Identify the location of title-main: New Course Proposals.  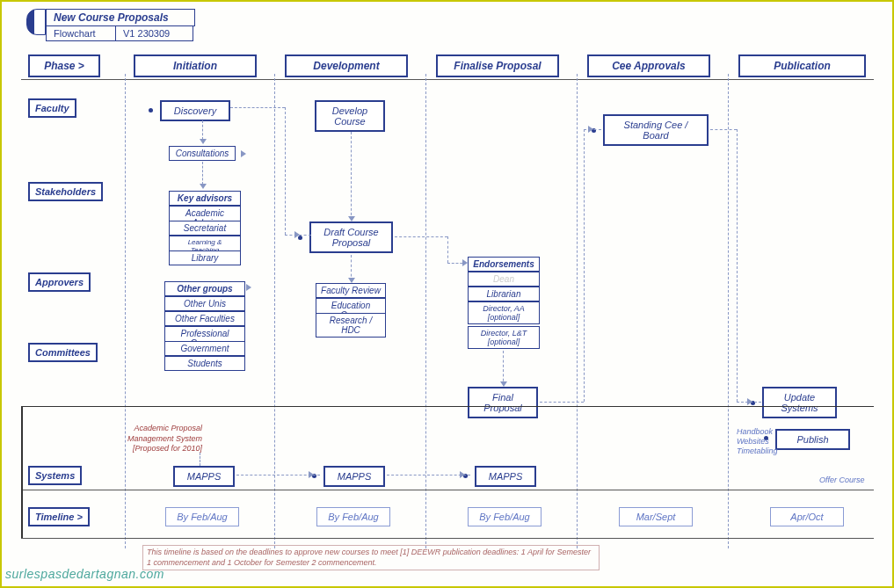
(120, 18).